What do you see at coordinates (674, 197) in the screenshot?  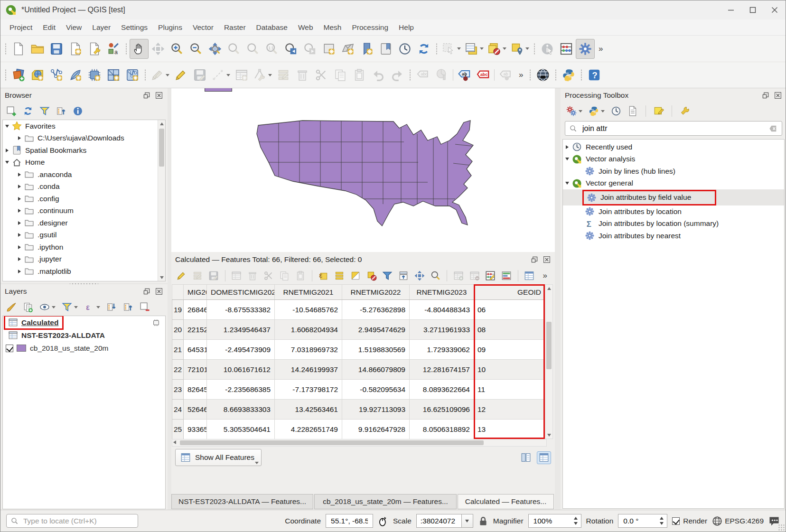 I see `toolbox-alg-join-attributes-by-field-value: Join attributes by field value` at bounding box center [674, 197].